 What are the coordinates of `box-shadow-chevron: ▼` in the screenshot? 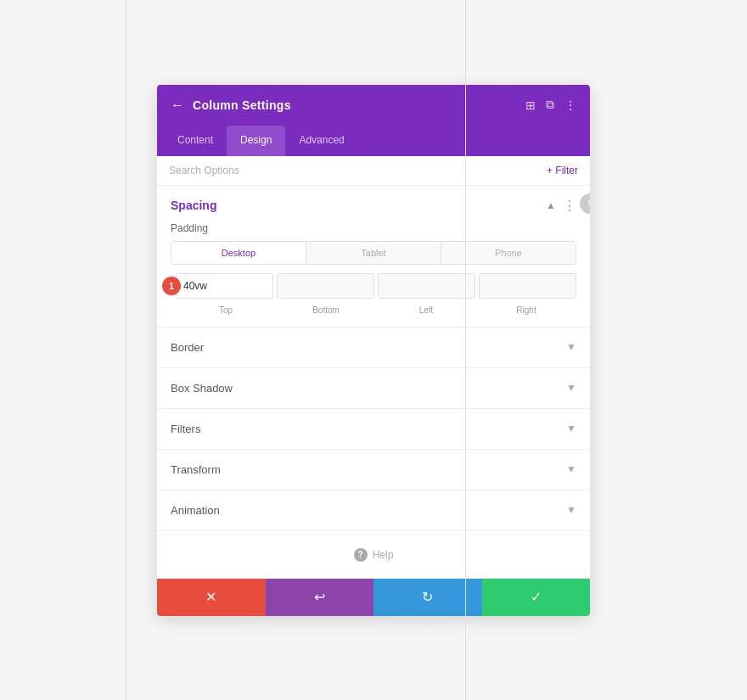 It's located at (571, 388).